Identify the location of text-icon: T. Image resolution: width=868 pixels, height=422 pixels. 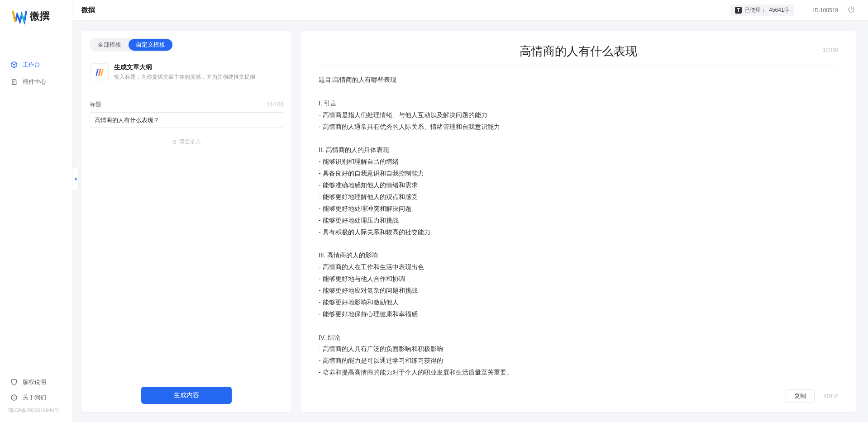
(739, 10).